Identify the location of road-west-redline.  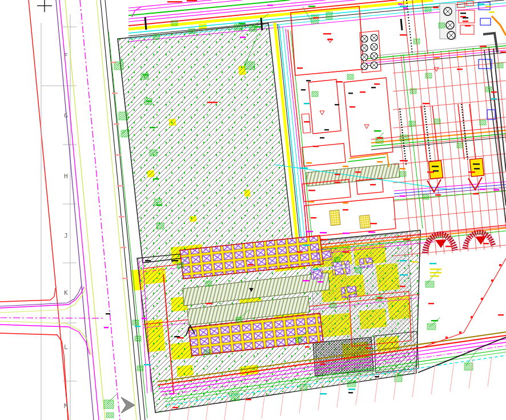
(49, 210).